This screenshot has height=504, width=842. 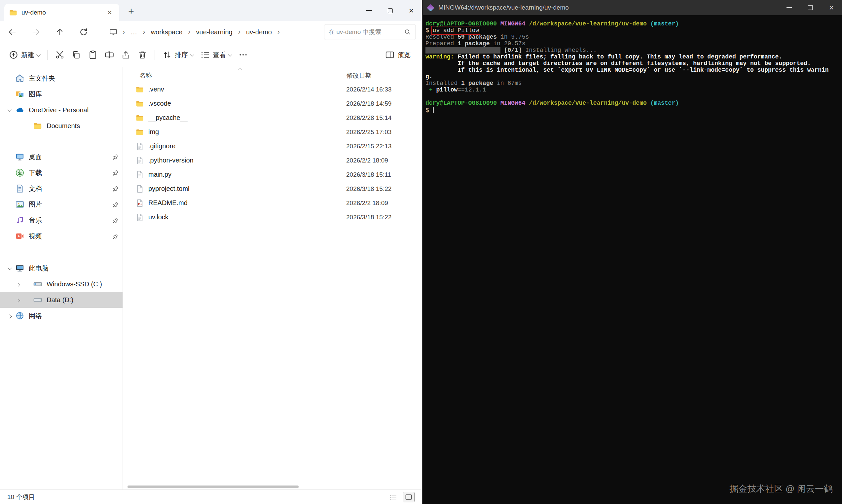 What do you see at coordinates (63, 126) in the screenshot?
I see `sidebar-item-label: Documents` at bounding box center [63, 126].